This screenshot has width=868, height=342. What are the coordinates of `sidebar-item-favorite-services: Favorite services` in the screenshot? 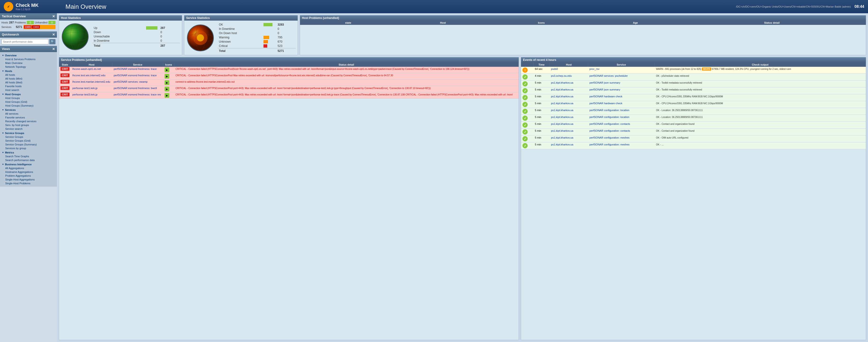 It's located at (28, 117).